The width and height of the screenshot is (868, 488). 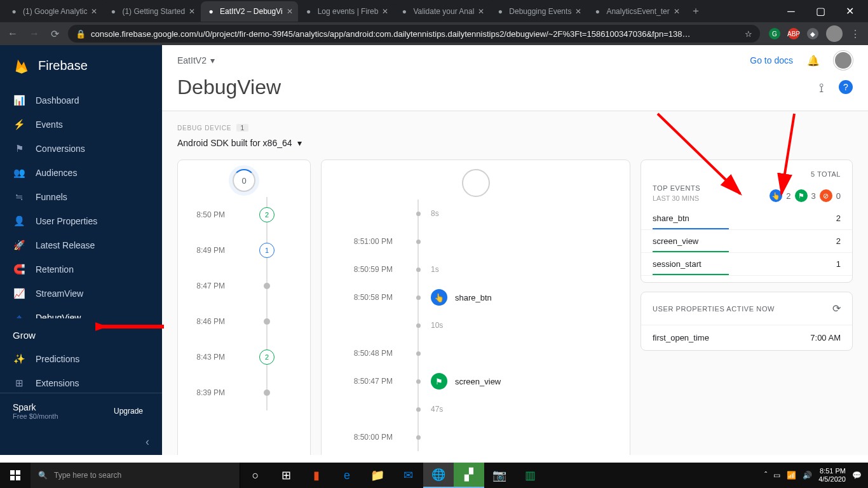 What do you see at coordinates (832, 475) in the screenshot?
I see `clock: 8:51 PM 4/5/2020` at bounding box center [832, 475].